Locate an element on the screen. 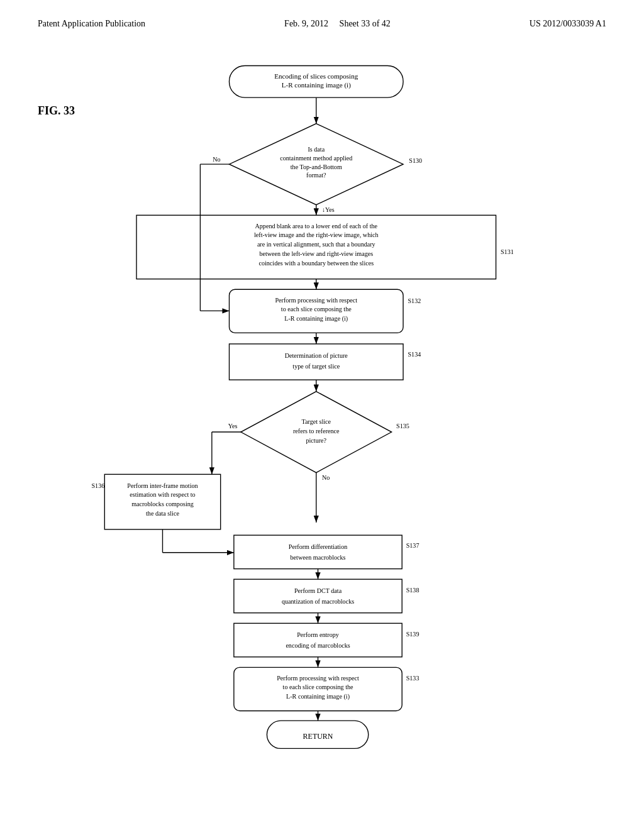 Image resolution: width=644 pixels, height=830 pixels. svg-text: refers to reference is located at coordinates (316, 431).